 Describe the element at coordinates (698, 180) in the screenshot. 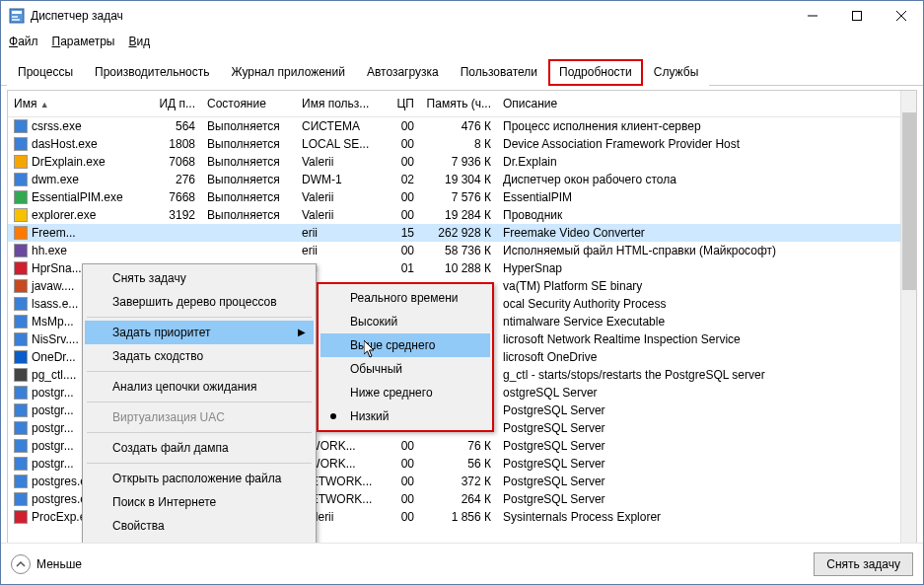

I see `cell-desc: Диспетчер окон рабочего стола` at that location.